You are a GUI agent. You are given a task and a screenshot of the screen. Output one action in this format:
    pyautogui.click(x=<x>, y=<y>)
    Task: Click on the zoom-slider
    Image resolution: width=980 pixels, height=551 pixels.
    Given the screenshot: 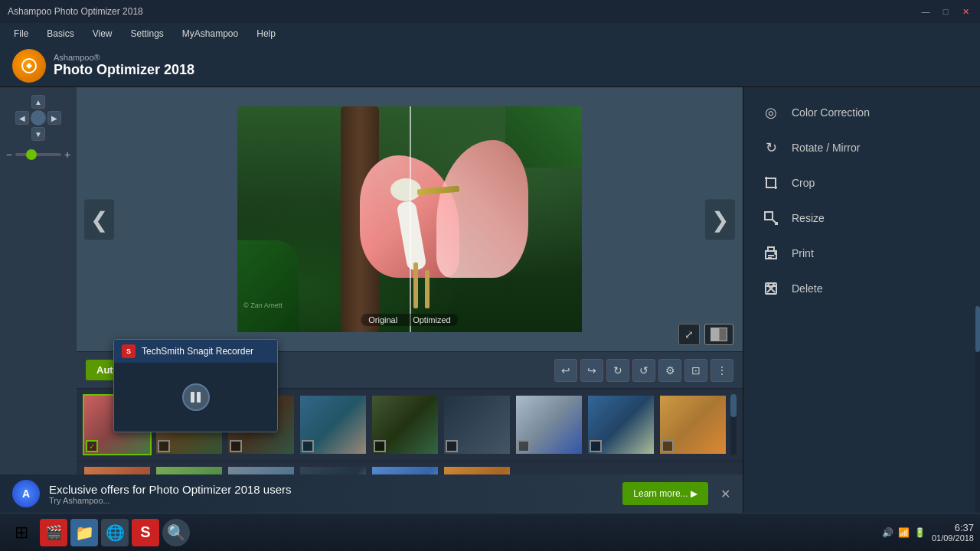 What is the action you would take?
    pyautogui.click(x=38, y=155)
    